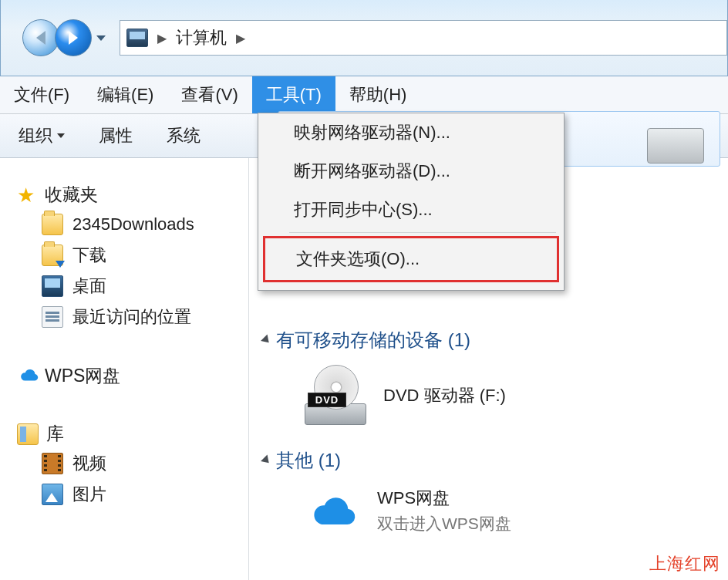 This screenshot has width=728, height=580. What do you see at coordinates (52, 494) in the screenshot?
I see `picture-icon` at bounding box center [52, 494].